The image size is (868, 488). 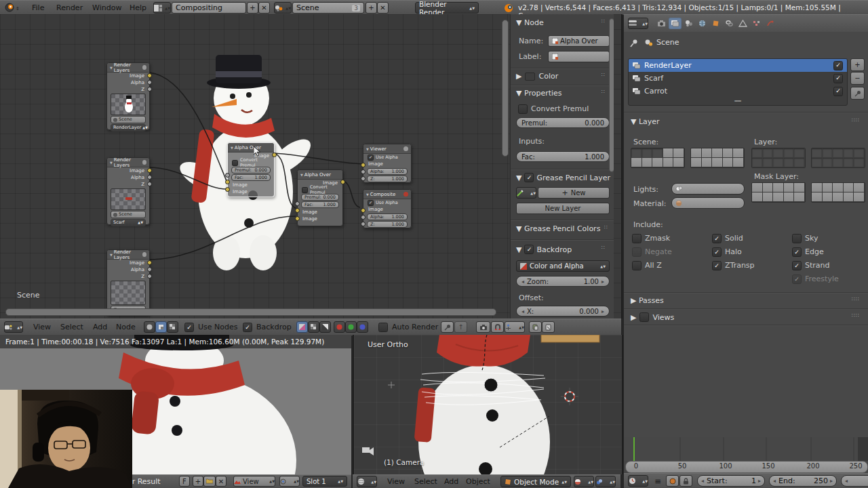 I want to click on color-swatch, so click(x=530, y=77).